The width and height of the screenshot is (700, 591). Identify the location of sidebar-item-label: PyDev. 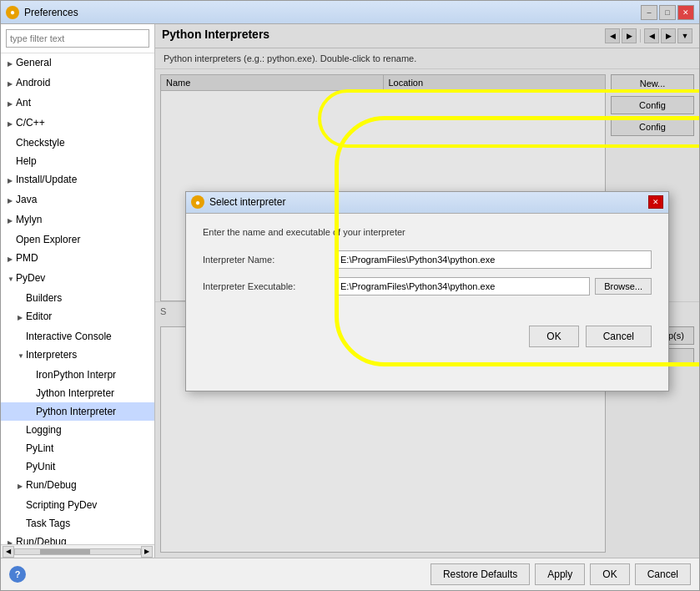
(30, 278).